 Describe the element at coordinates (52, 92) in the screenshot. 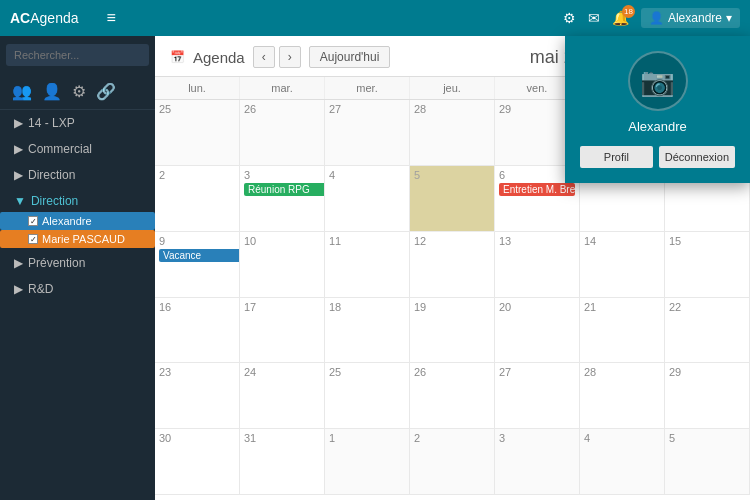

I see `person-icon: 👤` at that location.